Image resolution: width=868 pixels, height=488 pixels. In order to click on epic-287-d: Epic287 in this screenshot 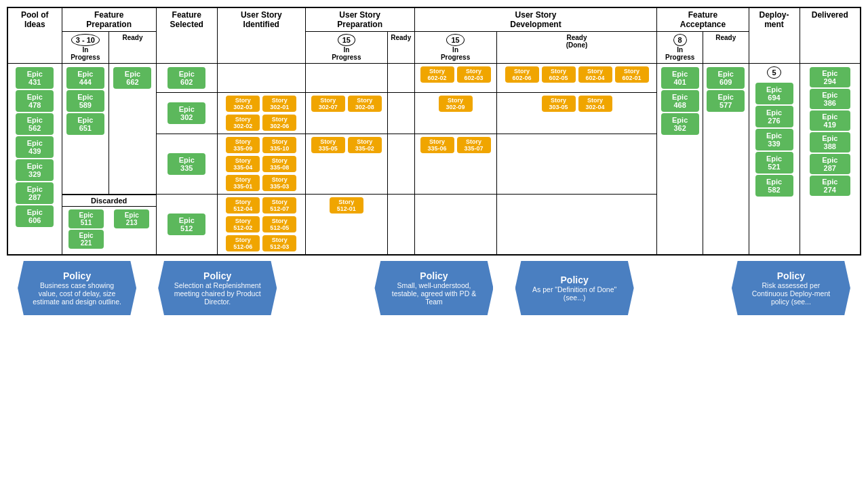, I will do `click(830, 164)`.